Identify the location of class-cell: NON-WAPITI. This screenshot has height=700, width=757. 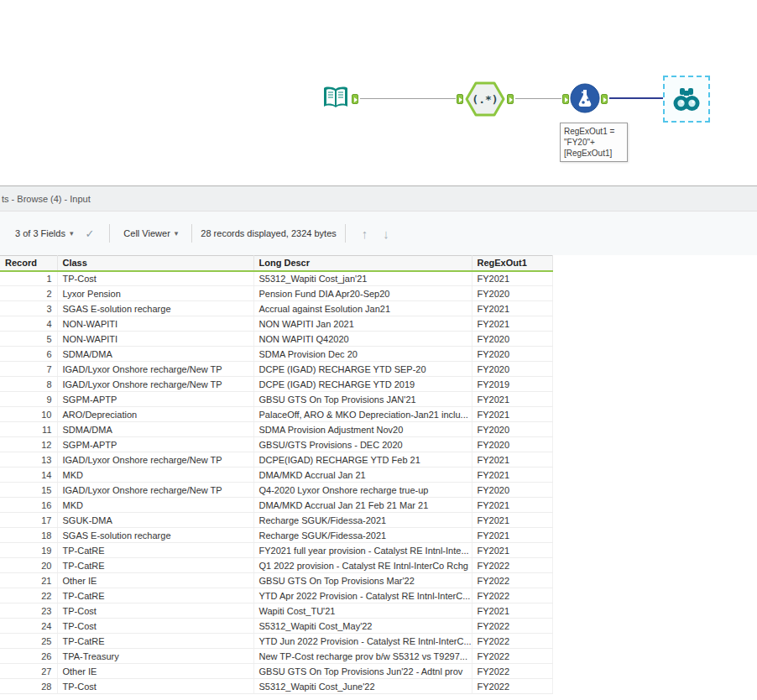
(155, 324).